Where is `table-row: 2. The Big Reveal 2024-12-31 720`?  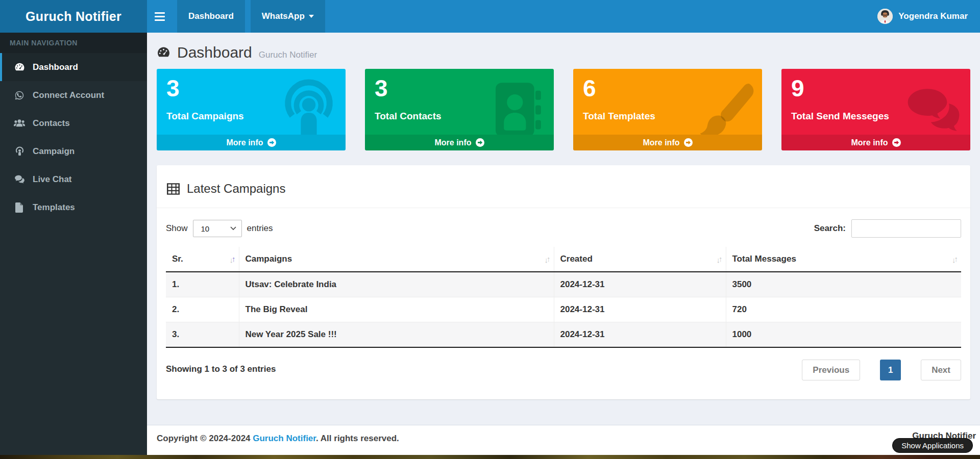 table-row: 2. The Big Reveal 2024-12-31 720 is located at coordinates (564, 310).